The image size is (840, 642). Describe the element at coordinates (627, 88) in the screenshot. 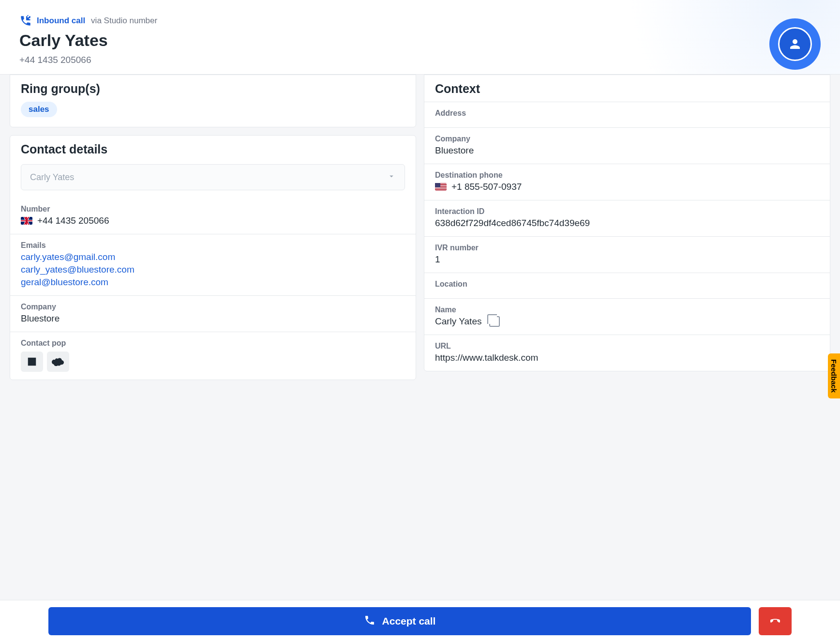

I see `context-title: Context` at that location.